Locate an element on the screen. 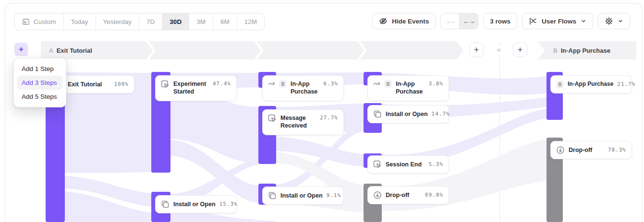 The height and width of the screenshot is (222, 644). flow-node-card: Message Received 27.7% is located at coordinates (303, 122).